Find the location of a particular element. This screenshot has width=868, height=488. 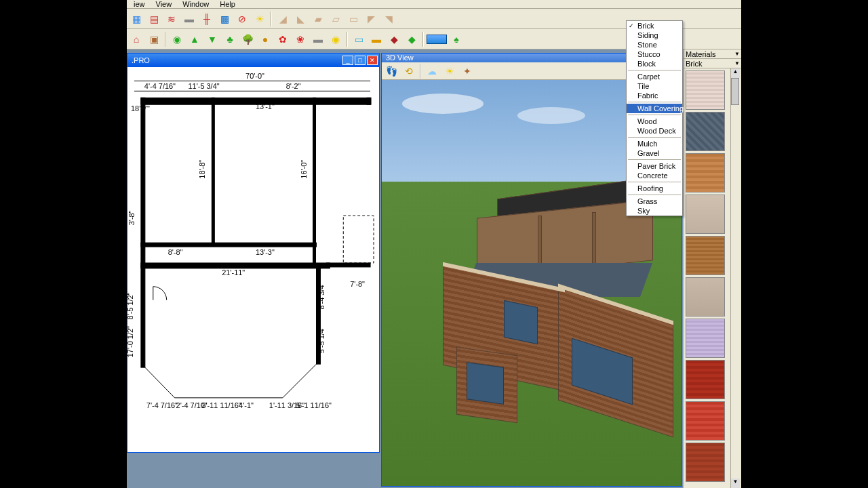

ctx-fabric: Fabric is located at coordinates (654, 96).